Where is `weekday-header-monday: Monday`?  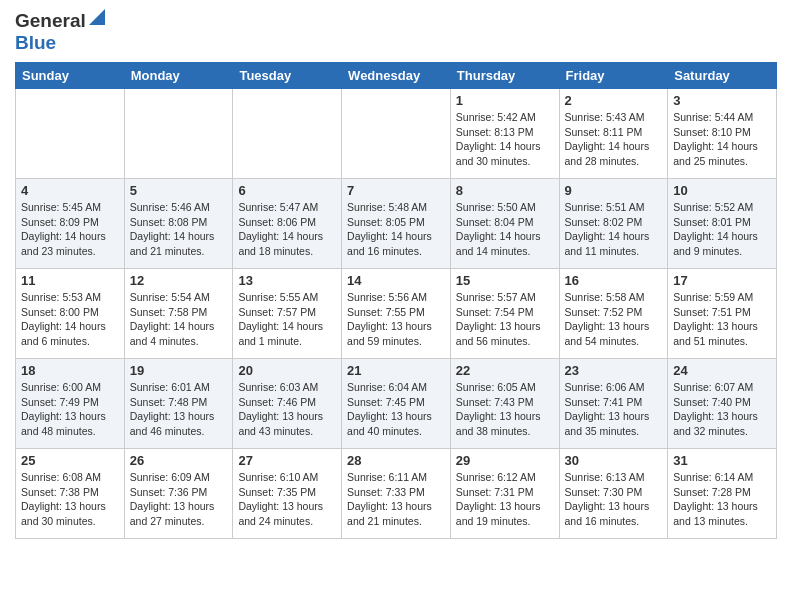
weekday-header-monday: Monday is located at coordinates (178, 76).